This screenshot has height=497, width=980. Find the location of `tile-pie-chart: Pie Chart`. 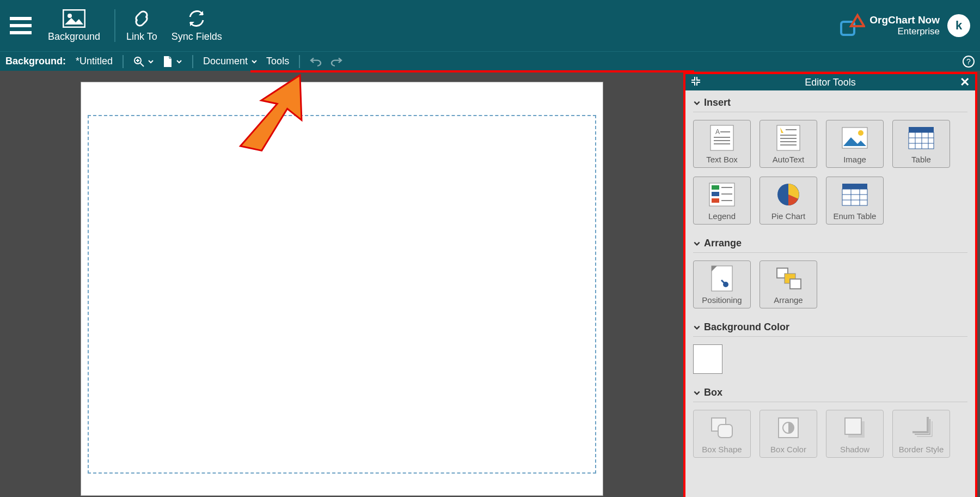

tile-pie-chart: Pie Chart is located at coordinates (788, 201).